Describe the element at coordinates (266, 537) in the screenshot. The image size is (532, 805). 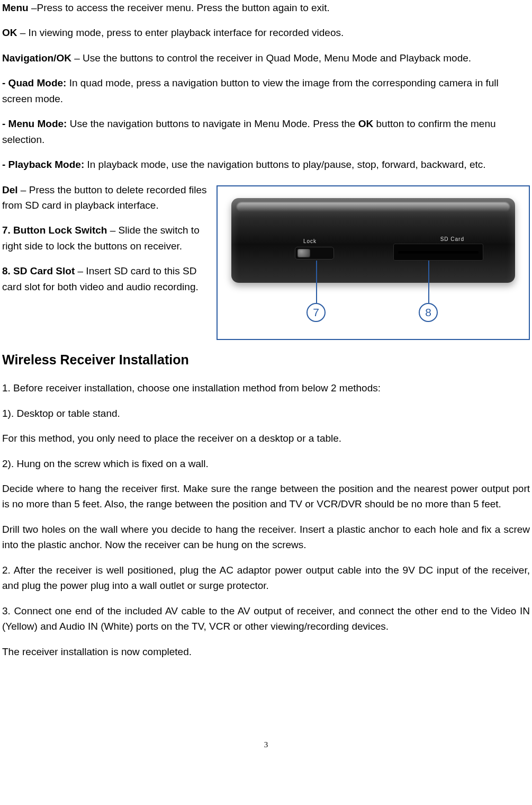
I see `install-p6: Drill two holes on the wall where you de…` at that location.